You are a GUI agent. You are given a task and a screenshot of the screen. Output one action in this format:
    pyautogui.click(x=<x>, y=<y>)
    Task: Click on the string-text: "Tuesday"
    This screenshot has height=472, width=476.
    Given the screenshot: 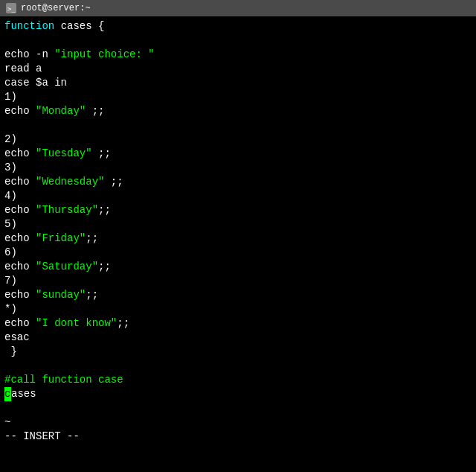 What is the action you would take?
    pyautogui.click(x=64, y=153)
    